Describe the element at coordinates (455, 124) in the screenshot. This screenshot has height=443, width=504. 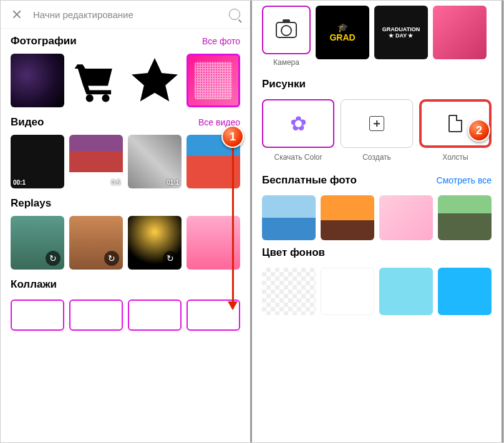
I see `file-icon` at that location.